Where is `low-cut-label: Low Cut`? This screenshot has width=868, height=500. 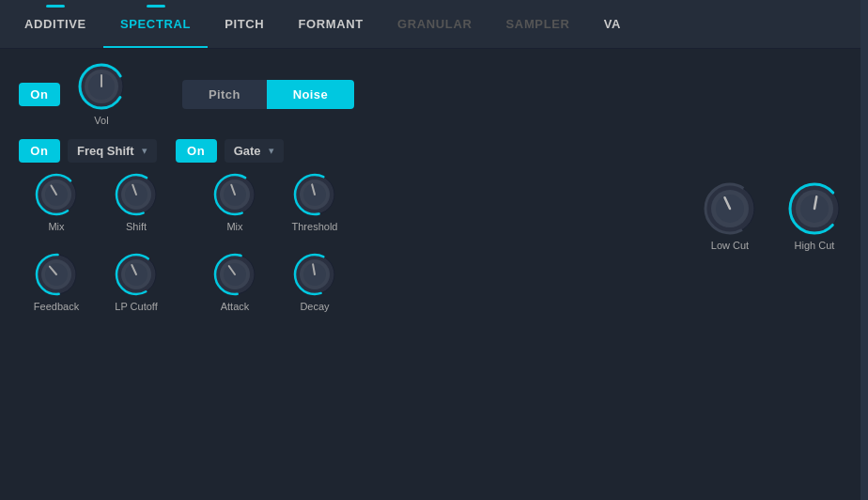 low-cut-label: Low Cut is located at coordinates (730, 245).